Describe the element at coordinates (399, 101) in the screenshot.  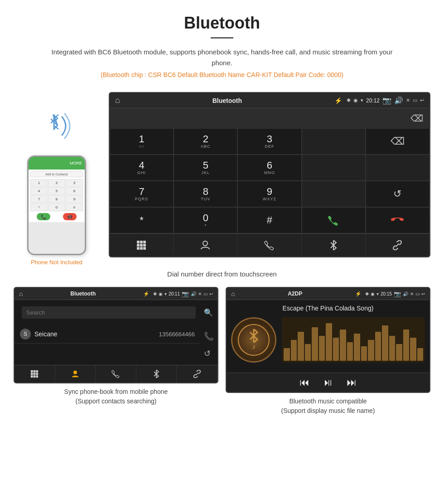
I see `volume-icon: 🔊` at that location.